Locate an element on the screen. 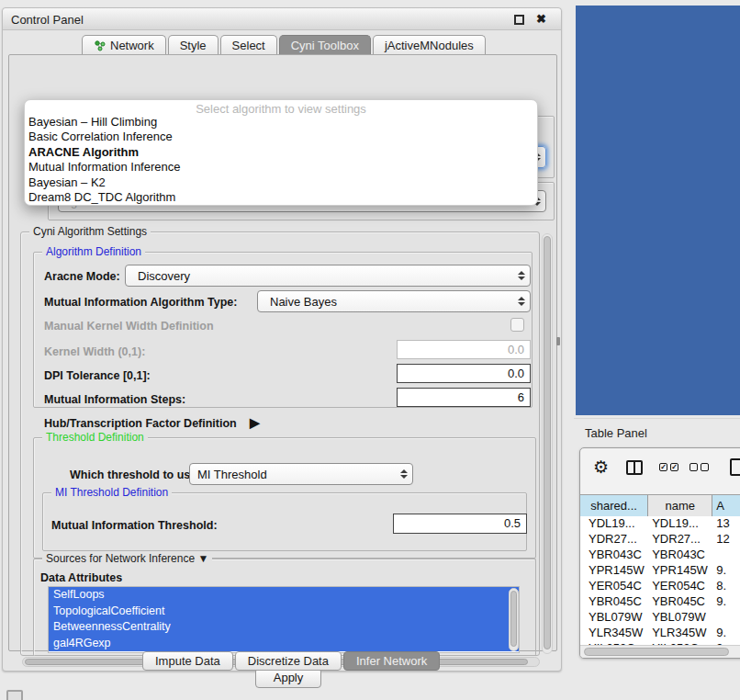 Image resolution: width=740 pixels, height=700 pixels. settings-gear-icon: ⚙ is located at coordinates (600, 467).